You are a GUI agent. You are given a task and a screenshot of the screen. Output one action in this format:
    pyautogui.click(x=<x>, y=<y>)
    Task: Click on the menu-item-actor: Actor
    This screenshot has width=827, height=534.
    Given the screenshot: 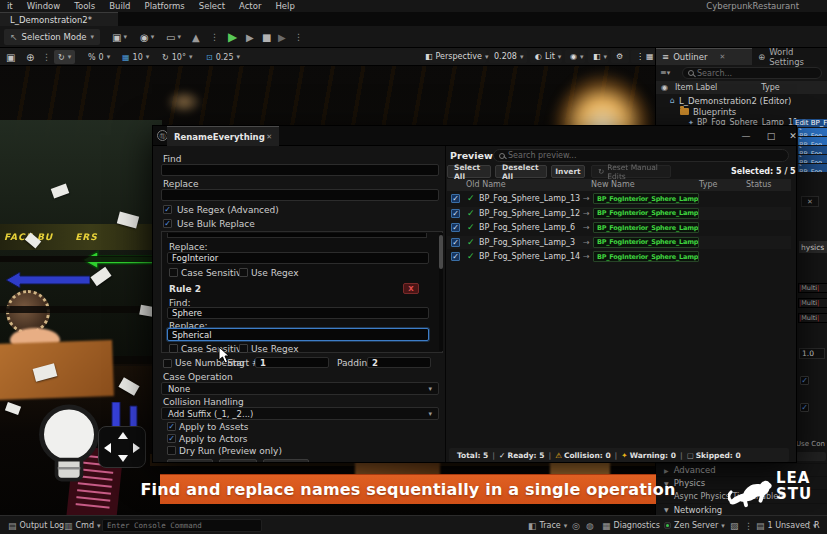 What is the action you would take?
    pyautogui.click(x=250, y=6)
    